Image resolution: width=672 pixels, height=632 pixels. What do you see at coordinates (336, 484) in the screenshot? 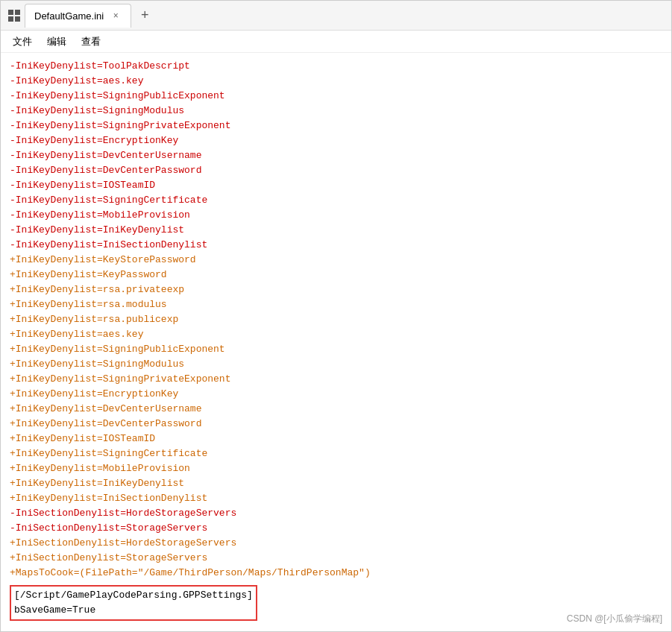
I see `code-line: +IniKeyDenylist=IniKeyDenylist` at bounding box center [336, 484].